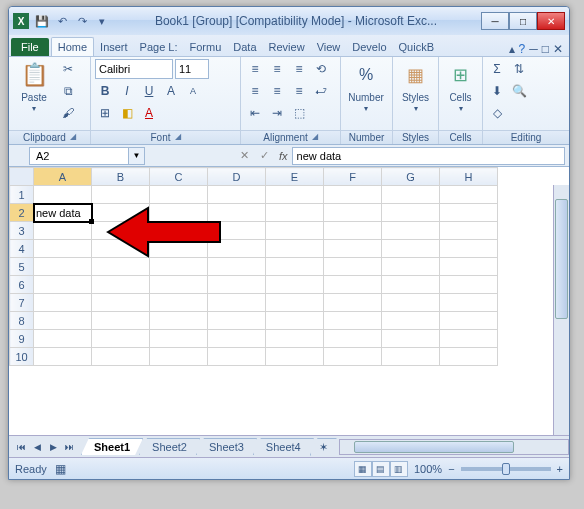  Describe the element at coordinates (22, 231) in the screenshot. I see `row-header: 3` at that location.